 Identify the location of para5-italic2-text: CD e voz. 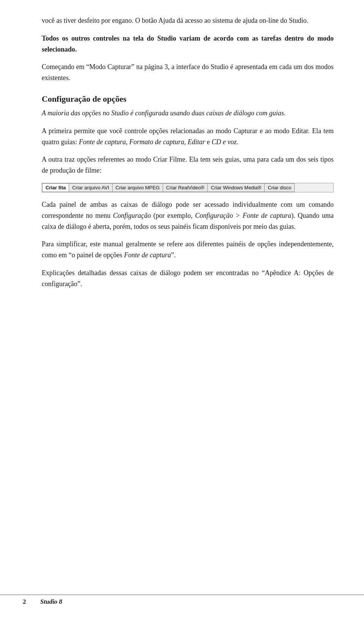
(224, 142).